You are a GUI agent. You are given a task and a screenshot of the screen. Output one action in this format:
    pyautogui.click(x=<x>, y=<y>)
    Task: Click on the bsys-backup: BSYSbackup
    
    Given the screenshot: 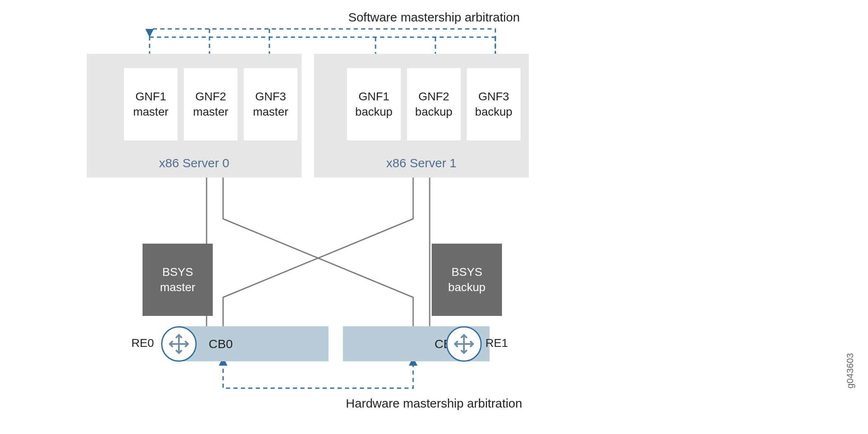 What is the action you would take?
    pyautogui.click(x=467, y=280)
    